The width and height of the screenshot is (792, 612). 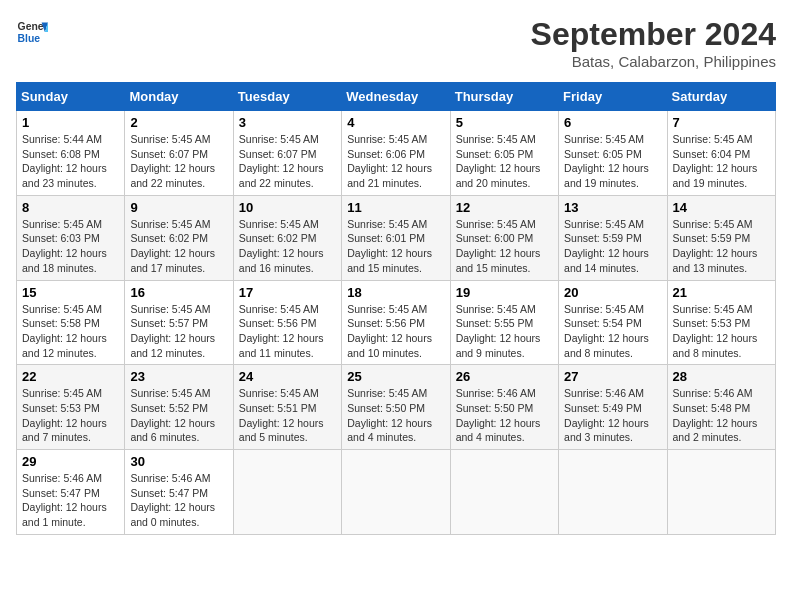 I want to click on day-number: 28, so click(x=722, y=376).